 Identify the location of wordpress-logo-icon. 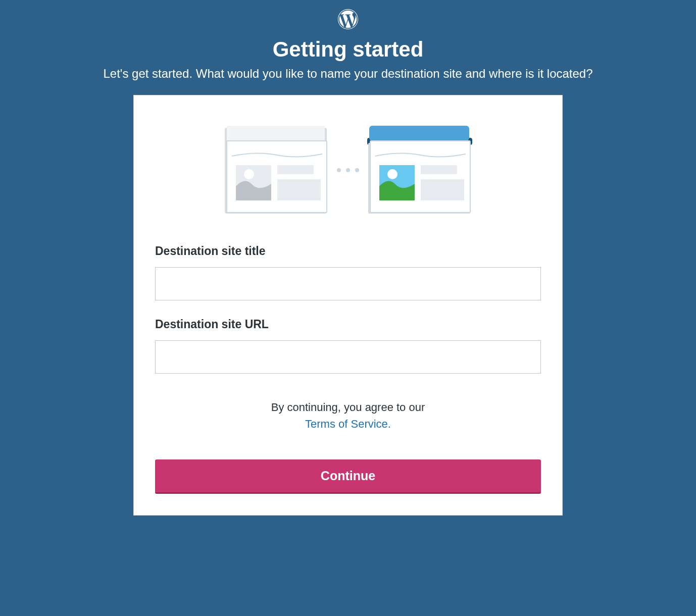
(348, 19).